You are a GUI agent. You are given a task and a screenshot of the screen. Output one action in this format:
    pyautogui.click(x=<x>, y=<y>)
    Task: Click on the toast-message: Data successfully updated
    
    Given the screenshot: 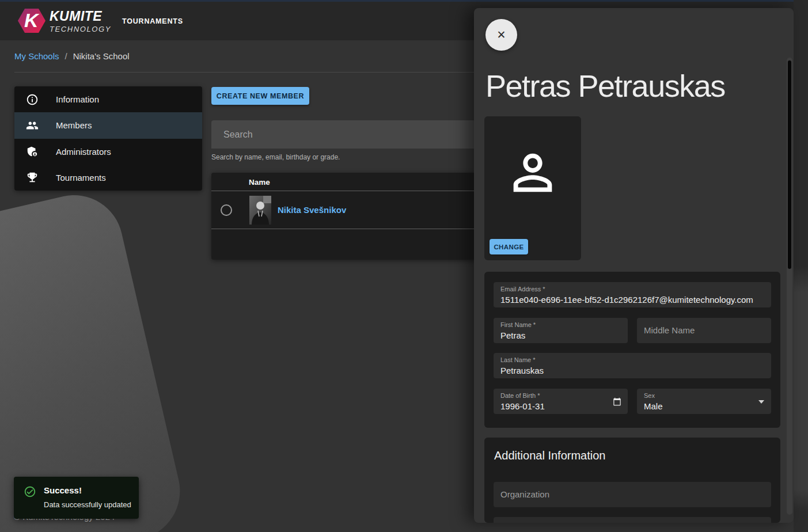 What is the action you would take?
    pyautogui.click(x=88, y=504)
    